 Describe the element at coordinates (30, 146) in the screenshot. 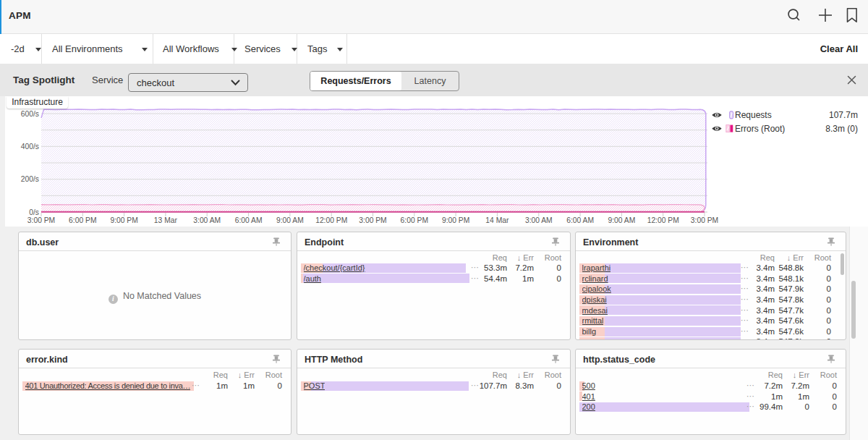

I see `svg-text: 400/s` at that location.